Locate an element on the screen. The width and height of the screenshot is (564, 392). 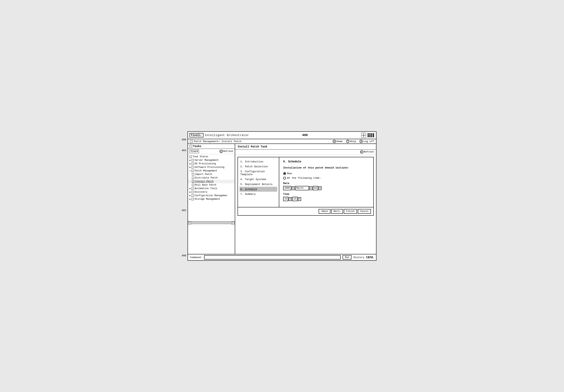
sidebar-item-server-mgmt: ▶ ✓ Server Management is located at coordinates (211, 160).